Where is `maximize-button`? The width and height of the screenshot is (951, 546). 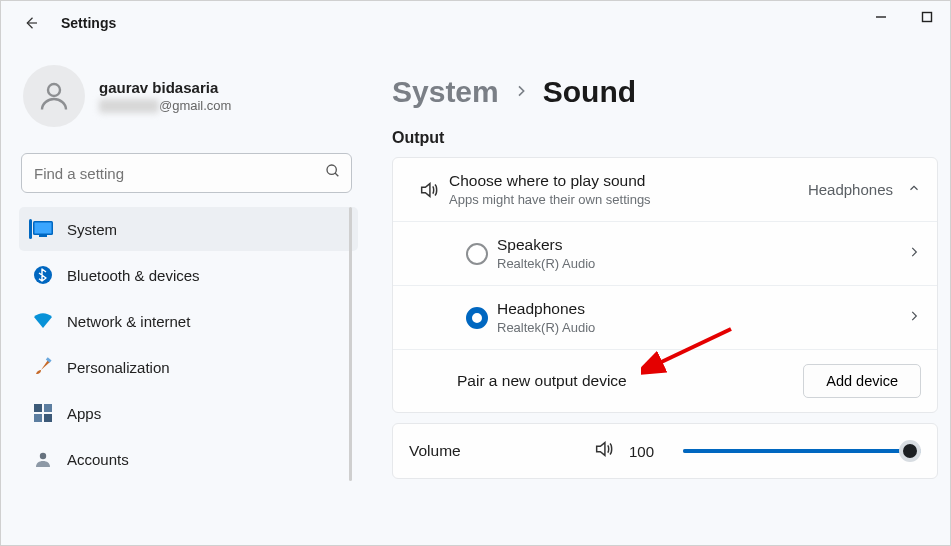
maximize-button is located at coordinates (927, 17).